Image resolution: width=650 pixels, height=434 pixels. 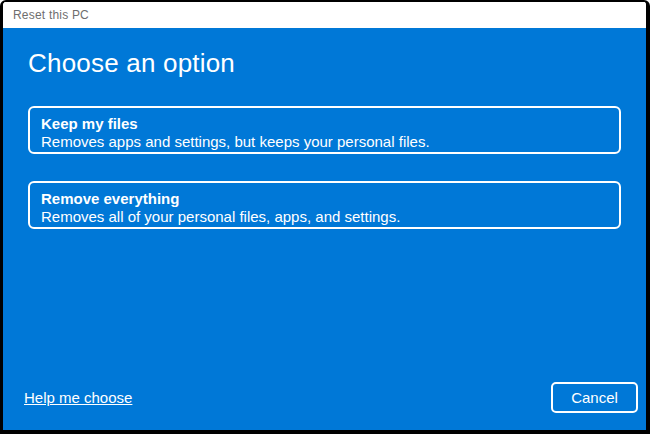 What do you see at coordinates (324, 15) in the screenshot?
I see `titlebar: Reset this PC` at bounding box center [324, 15].